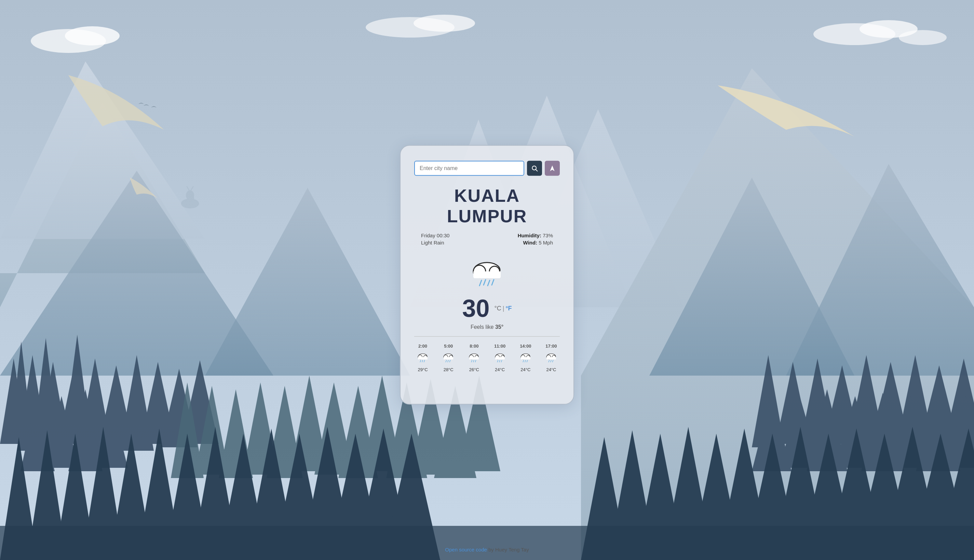  Describe the element at coordinates (449, 346) in the screenshot. I see `hour-time-1: 5:00` at that location.